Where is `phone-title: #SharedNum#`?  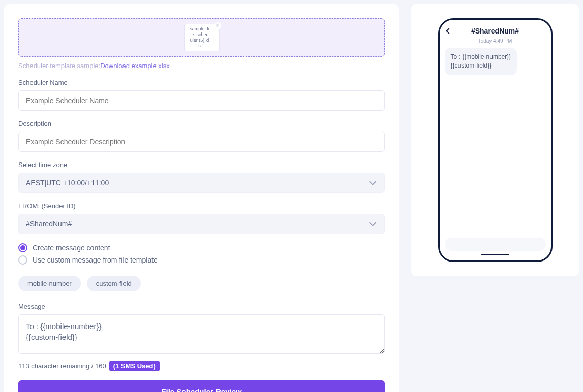
phone-title: #SharedNum# is located at coordinates (495, 31).